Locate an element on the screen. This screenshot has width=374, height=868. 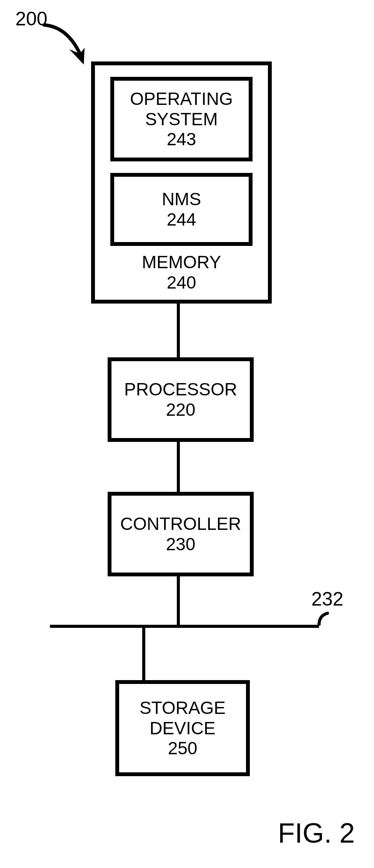
storage-label-line2: DEVICE is located at coordinates (182, 729).